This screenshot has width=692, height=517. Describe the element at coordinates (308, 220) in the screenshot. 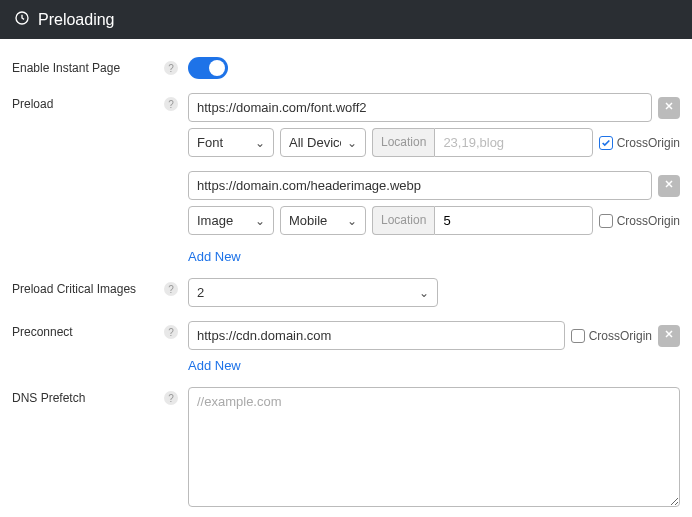

I see `select-value: Mobile` at that location.